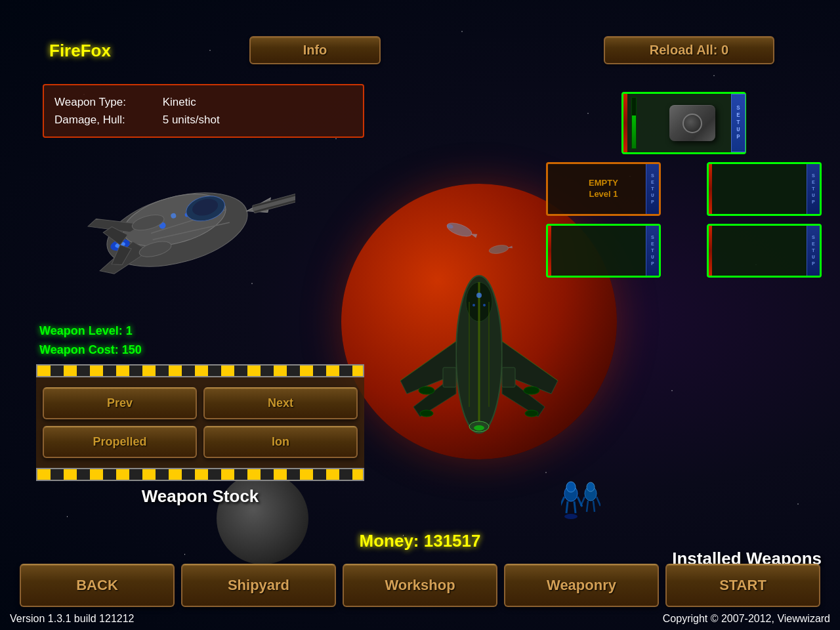 Image resolution: width=840 pixels, height=630 pixels. What do you see at coordinates (813, 189) in the screenshot?
I see `setup-tab-mid-right: SETUP` at bounding box center [813, 189].